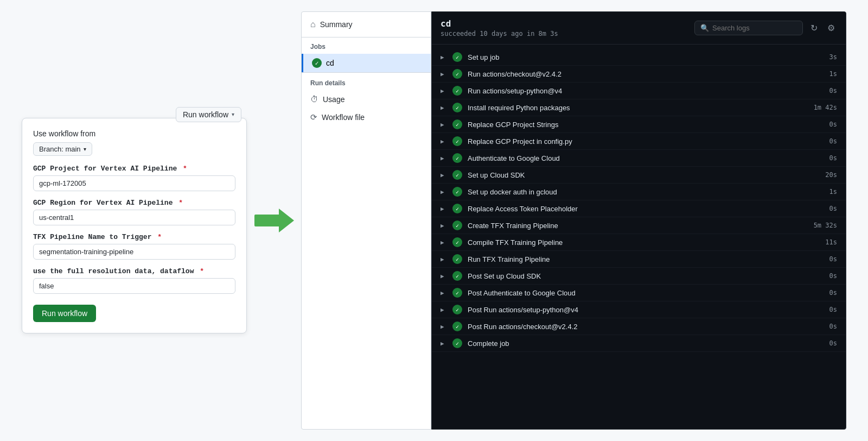 This screenshot has height=441, width=868. What do you see at coordinates (313, 24) in the screenshot?
I see `home-icon: ⌂` at bounding box center [313, 24].